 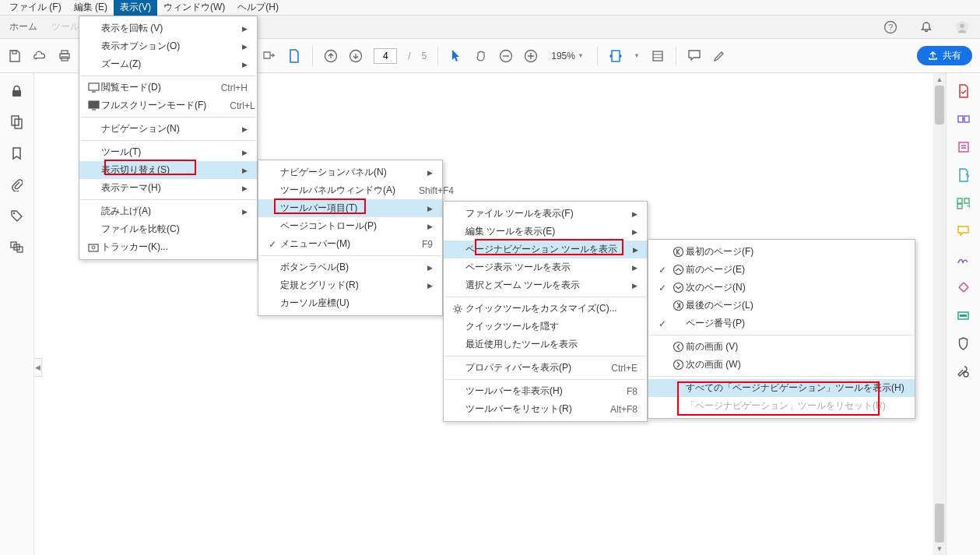 What do you see at coordinates (545, 308) in the screenshot?
I see `menu-customize-quick: クイックツールをカスタマイズ(C)...` at bounding box center [545, 308].